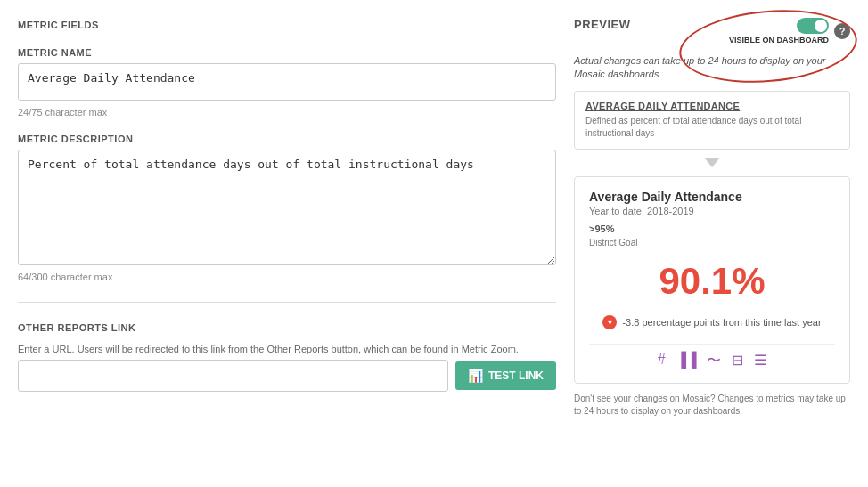  What do you see at coordinates (516, 376) in the screenshot?
I see `test-link-label: TEST LINK` at bounding box center [516, 376].